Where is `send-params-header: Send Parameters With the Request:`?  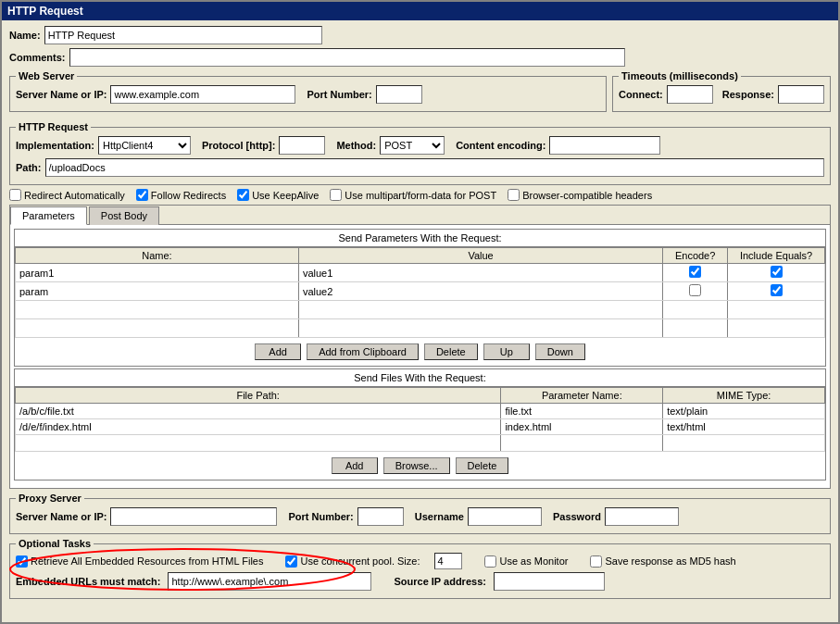 send-params-header: Send Parameters With the Request: is located at coordinates (420, 239).